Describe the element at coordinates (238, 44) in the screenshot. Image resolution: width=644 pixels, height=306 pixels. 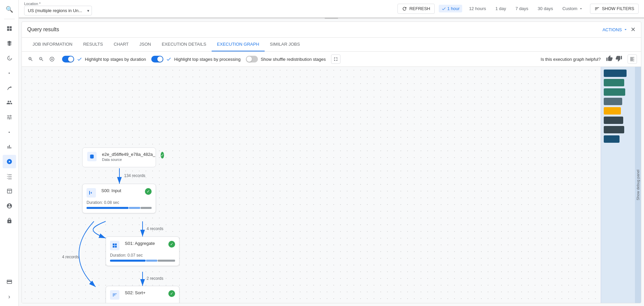
I see `tab-execution-graph: EXECUTION GRAPH` at that location.